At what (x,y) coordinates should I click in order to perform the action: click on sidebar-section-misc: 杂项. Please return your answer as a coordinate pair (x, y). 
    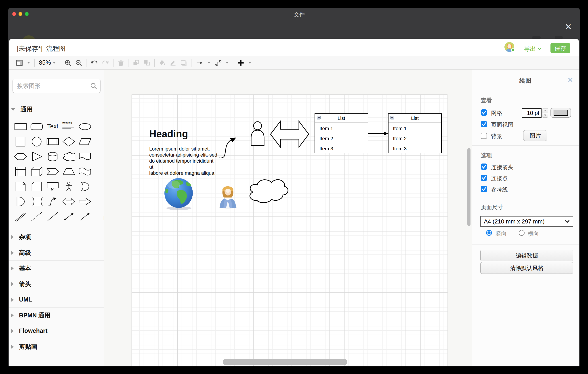
    Looking at the image, I should click on (56, 237).